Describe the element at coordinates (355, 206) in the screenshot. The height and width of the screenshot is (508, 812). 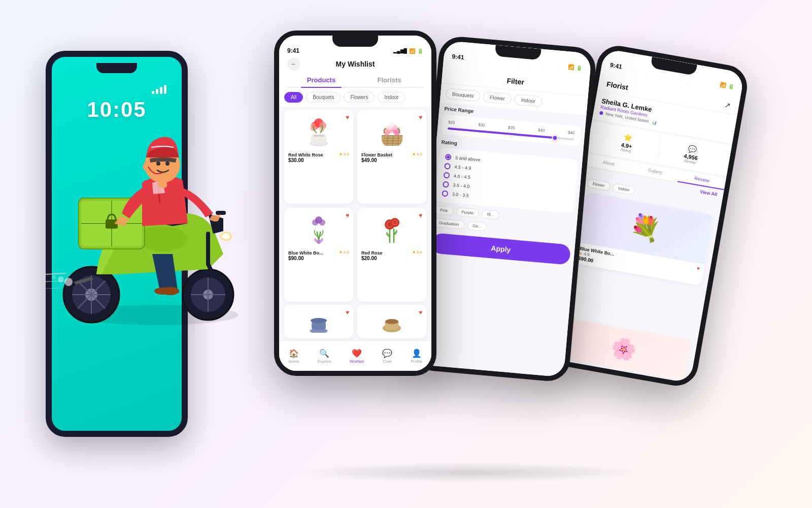
I see `products-grid: ♥` at that location.